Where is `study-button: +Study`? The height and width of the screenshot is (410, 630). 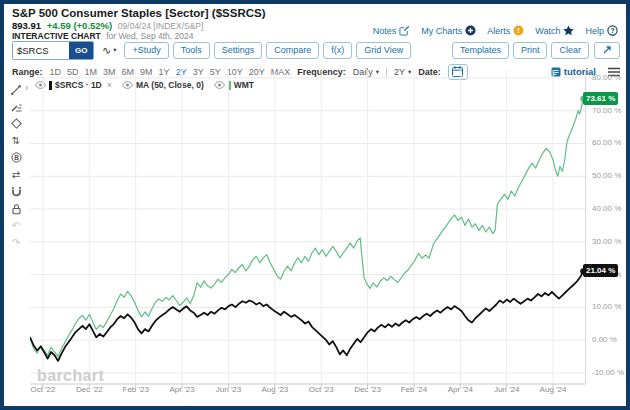 study-button: +Study is located at coordinates (146, 50).